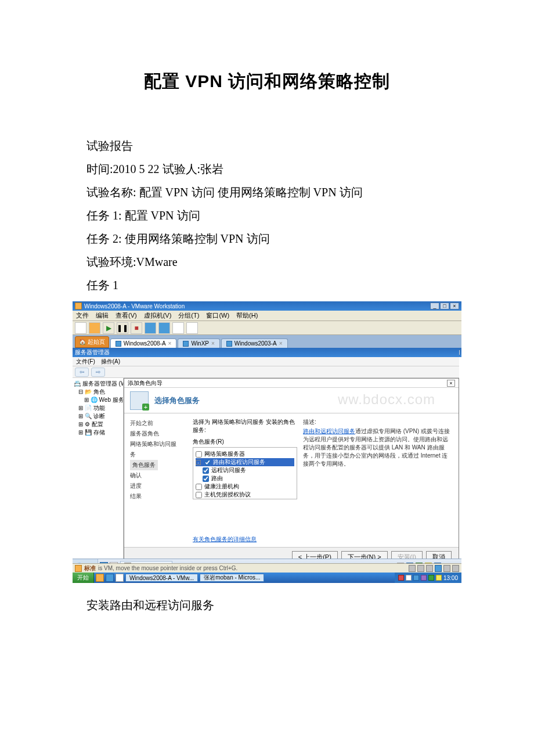  What do you see at coordinates (98, 433) in the screenshot?
I see `tree-storage: ⊞ 💾 存储` at bounding box center [98, 433].